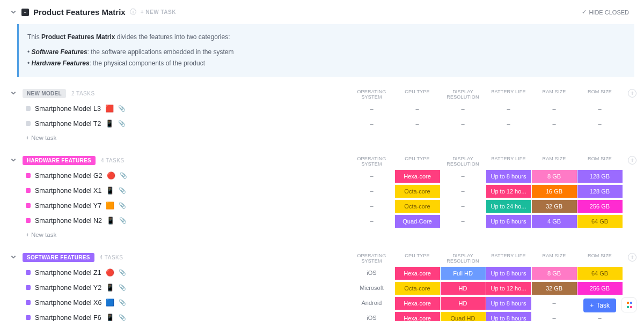  Describe the element at coordinates (327, 176) in the screenshot. I see `table-row: Smartphone Model G2 🔴 📎 –Hexa-core–Up to…` at that location.